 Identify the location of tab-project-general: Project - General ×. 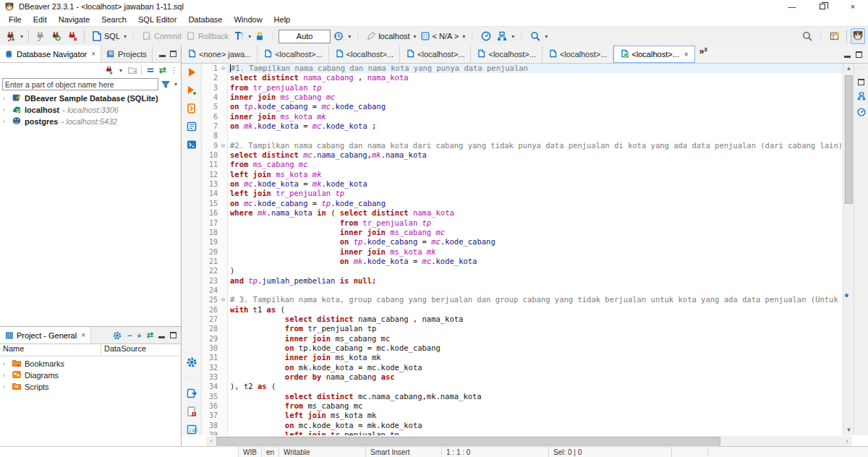
(46, 336).